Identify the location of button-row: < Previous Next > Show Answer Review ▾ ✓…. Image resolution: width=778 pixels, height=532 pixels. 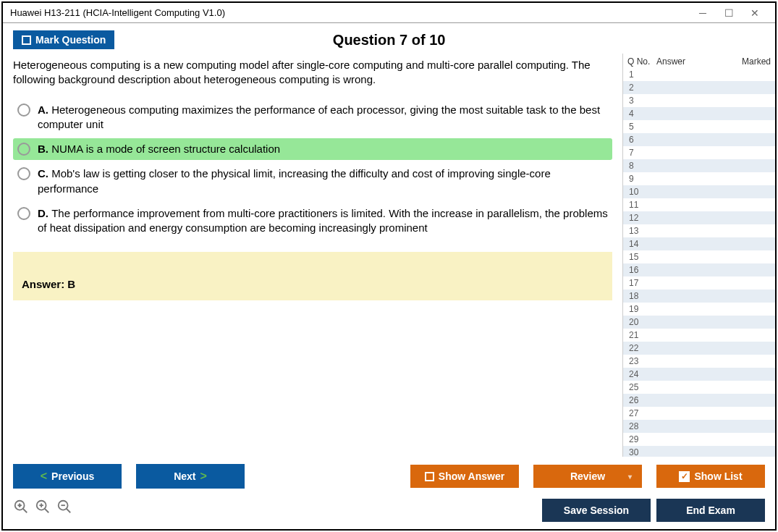
(389, 476).